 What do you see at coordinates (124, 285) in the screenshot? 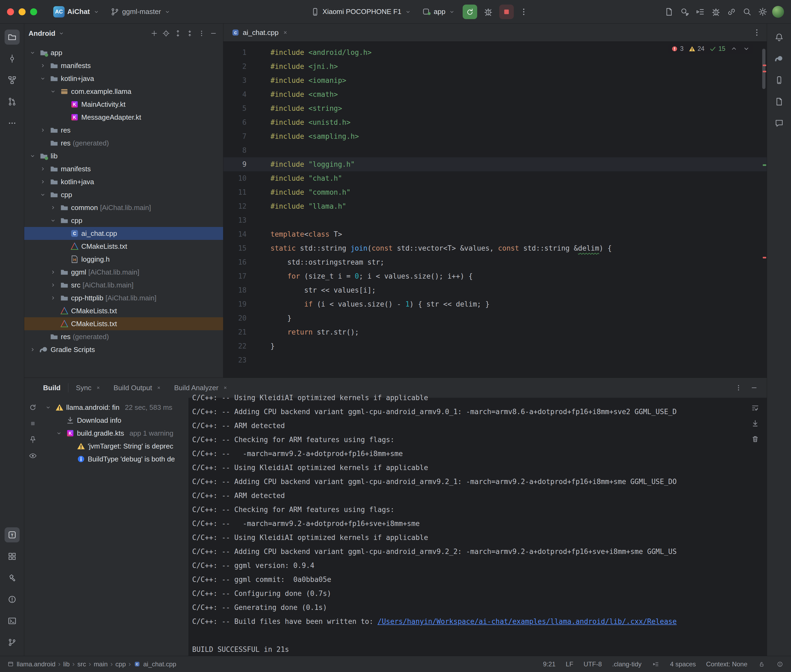
I see `tree-item-src: src [AiChat.lib.main]` at bounding box center [124, 285].